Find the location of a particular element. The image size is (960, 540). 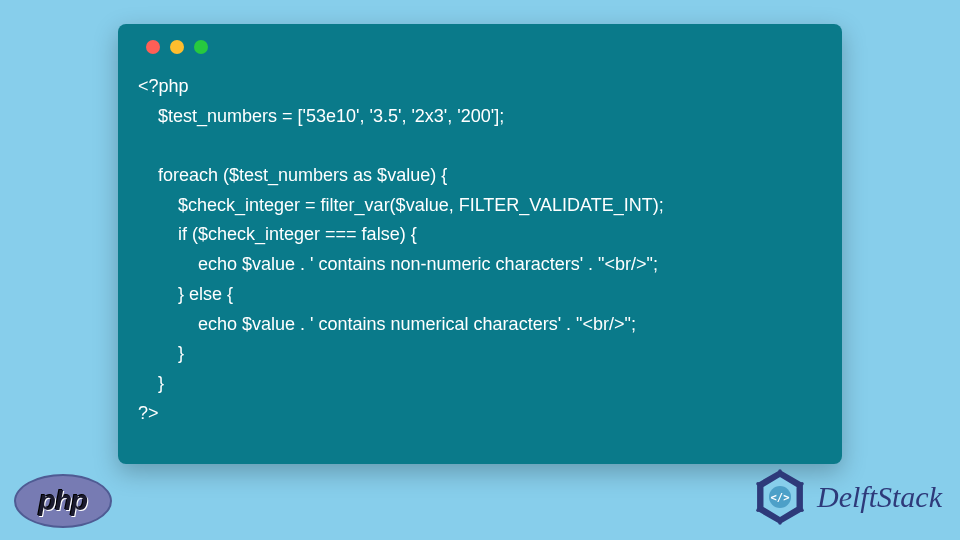

maximize-icon is located at coordinates (201, 47).